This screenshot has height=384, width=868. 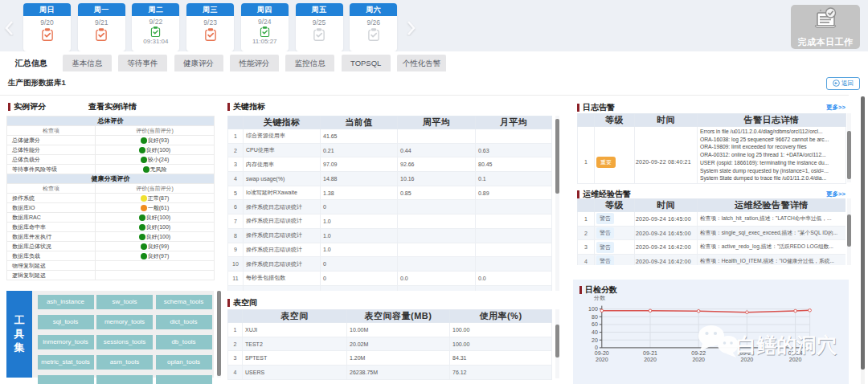 What do you see at coordinates (650, 353) in the screenshot?
I see `svg-text: 09-21` at bounding box center [650, 353].